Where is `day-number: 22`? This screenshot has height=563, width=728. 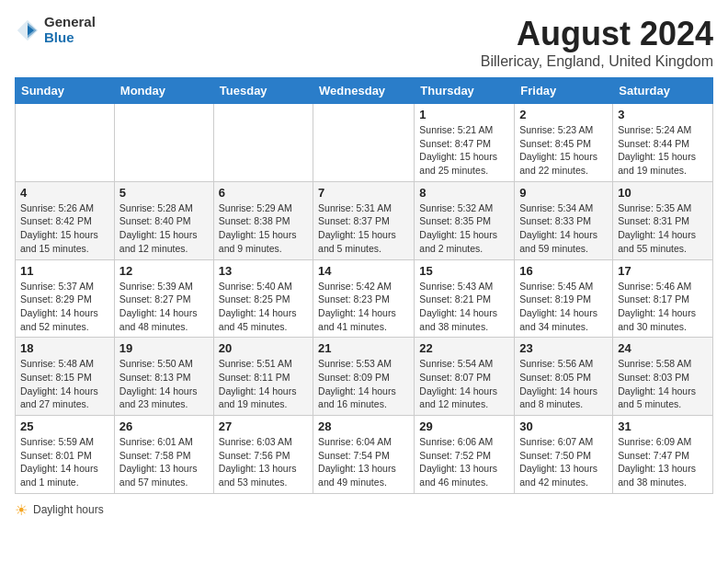
day-number: 22 is located at coordinates (464, 348).